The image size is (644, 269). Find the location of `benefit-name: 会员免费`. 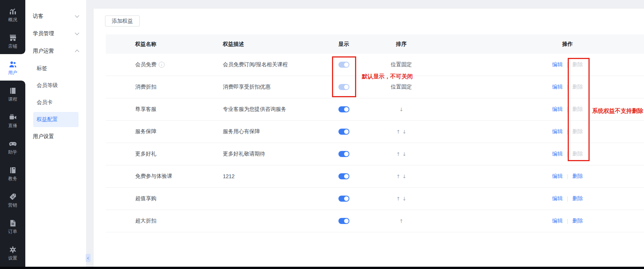

benefit-name: 会员免费 is located at coordinates (146, 65).